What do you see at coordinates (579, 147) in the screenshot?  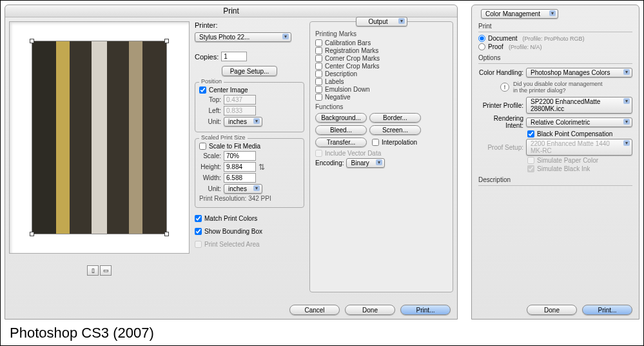 I see `proof-setup-select: 2200 Enhanced Matte 1440 MK-RC` at bounding box center [579, 147].